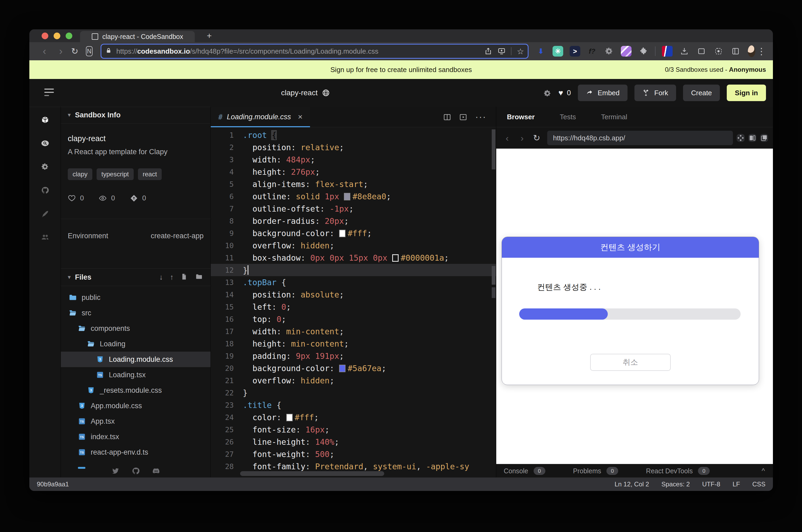 This screenshot has width=802, height=532. Describe the element at coordinates (354, 270) in the screenshot. I see `editor-line: 12}` at that location.